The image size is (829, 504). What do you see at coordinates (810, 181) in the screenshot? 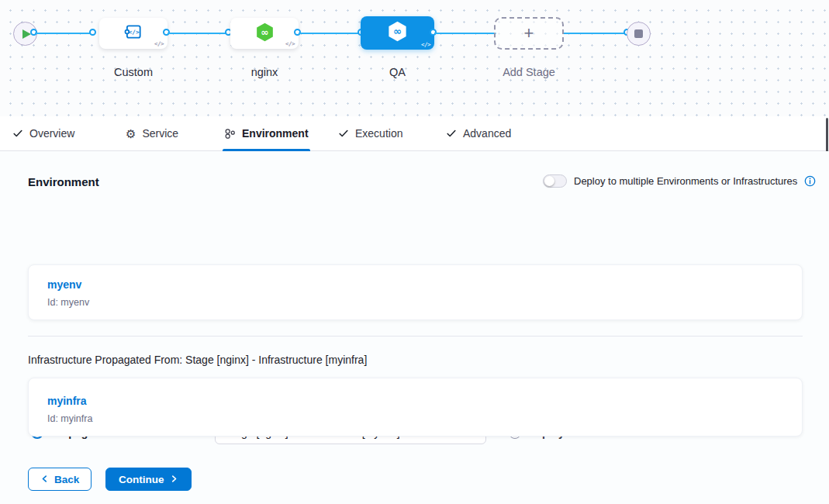
I see `info-icon` at bounding box center [810, 181].